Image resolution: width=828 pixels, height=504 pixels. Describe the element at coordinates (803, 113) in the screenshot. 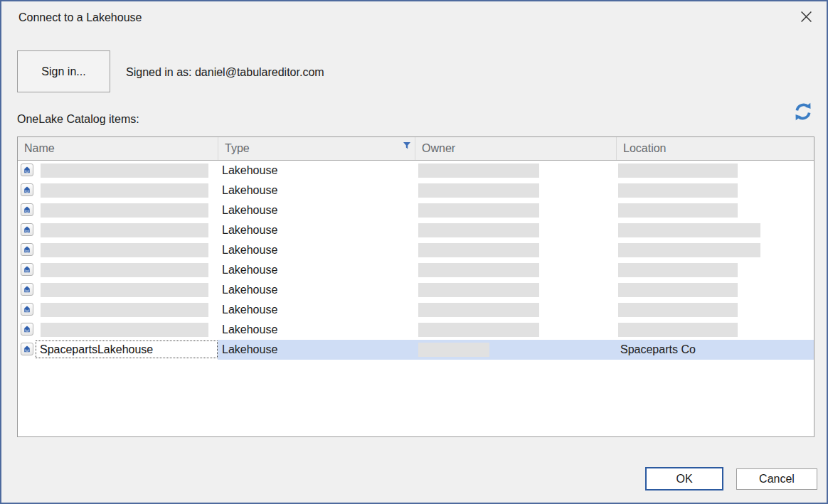

I see `refresh-icon` at that location.